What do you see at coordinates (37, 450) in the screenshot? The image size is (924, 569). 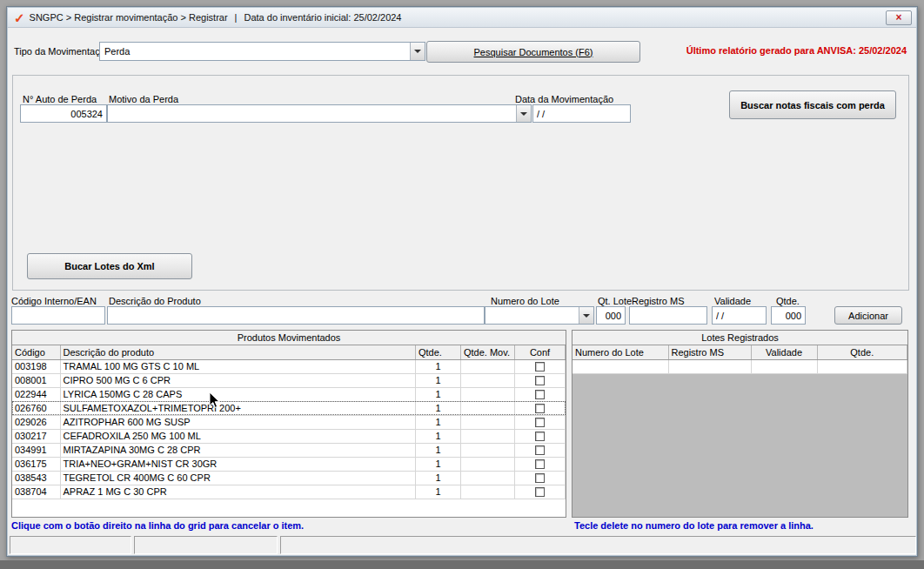 I see `cell: 034991` at bounding box center [37, 450].